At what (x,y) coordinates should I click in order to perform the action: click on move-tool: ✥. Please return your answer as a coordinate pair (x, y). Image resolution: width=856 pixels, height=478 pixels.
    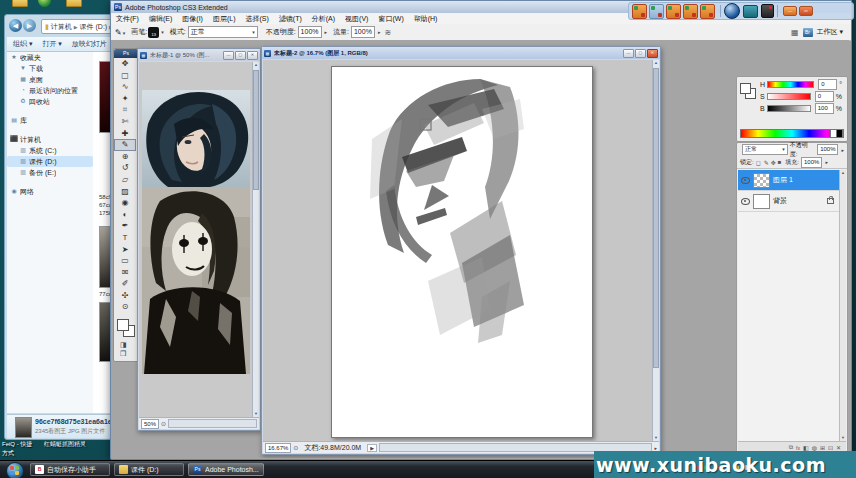
    Looking at the image, I should click on (125, 64).